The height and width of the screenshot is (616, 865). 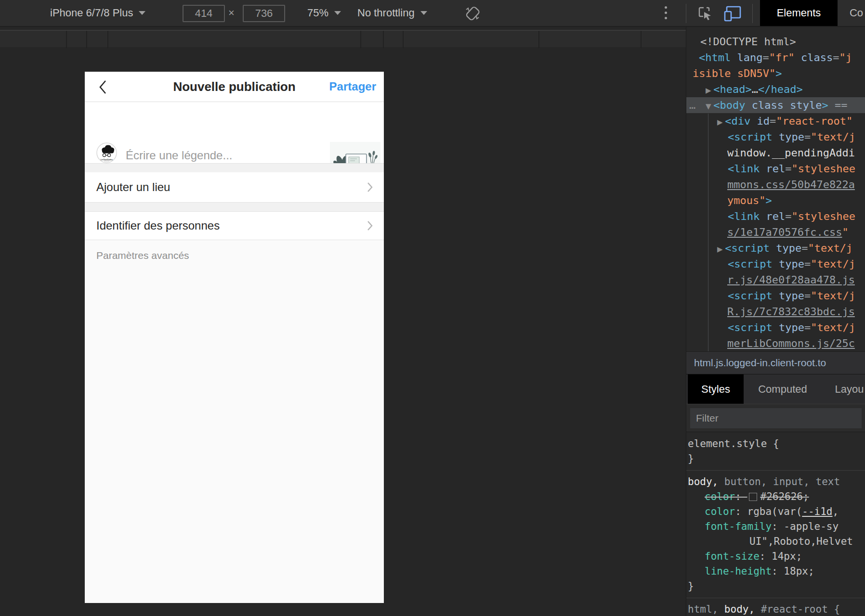 I want to click on dom-tree-line: s/1e17a70576fc.css", so click(x=775, y=232).